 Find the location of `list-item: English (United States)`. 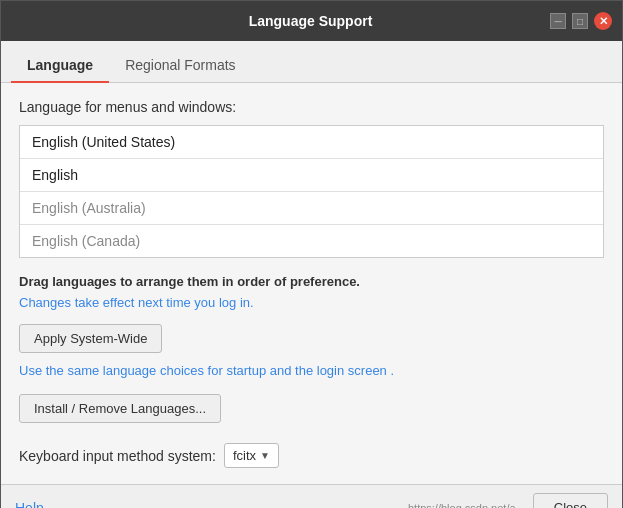

list-item: English (United States) is located at coordinates (312, 142).